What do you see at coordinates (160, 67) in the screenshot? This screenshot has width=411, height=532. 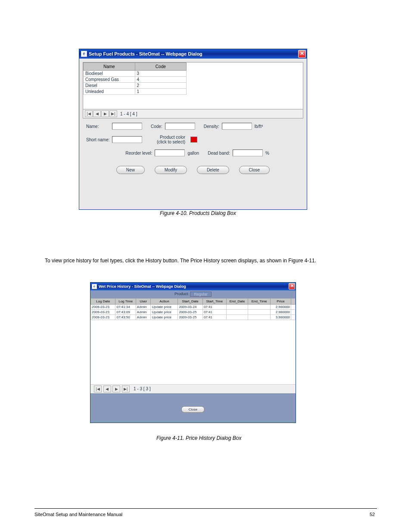 I see `col-code: Code` at bounding box center [160, 67].